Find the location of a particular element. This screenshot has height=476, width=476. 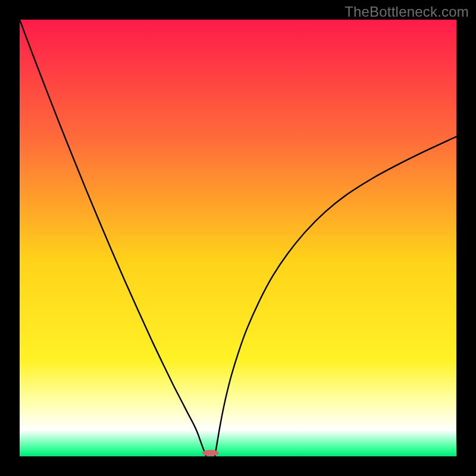

minimum-marker is located at coordinates (211, 453).